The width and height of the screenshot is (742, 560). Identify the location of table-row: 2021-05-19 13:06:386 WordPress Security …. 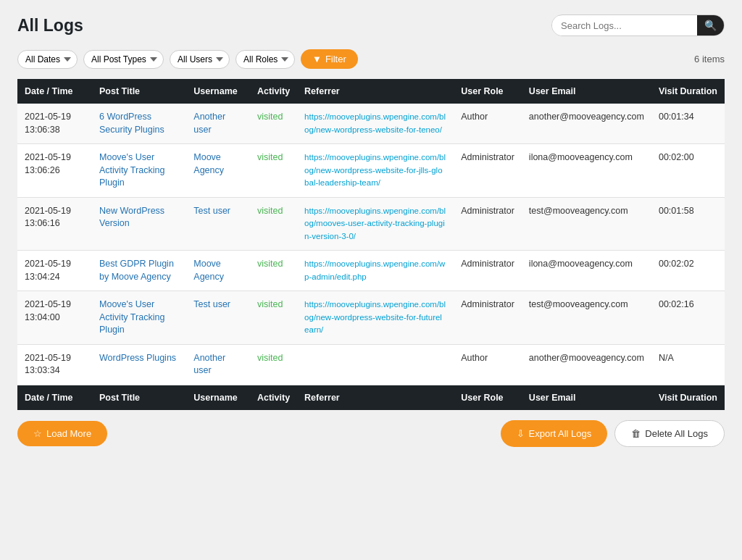
(371, 124).